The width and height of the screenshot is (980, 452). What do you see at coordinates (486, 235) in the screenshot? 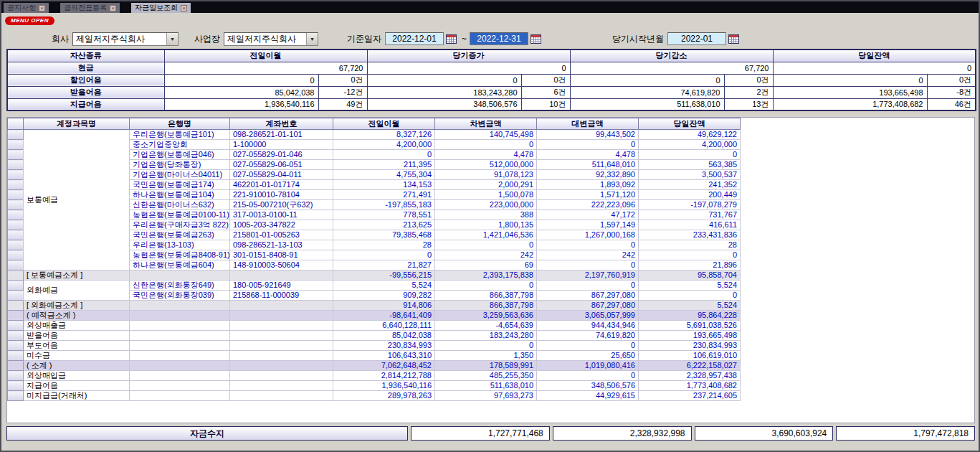
I see `debit-amount-cell: 1,421,046,536` at bounding box center [486, 235].